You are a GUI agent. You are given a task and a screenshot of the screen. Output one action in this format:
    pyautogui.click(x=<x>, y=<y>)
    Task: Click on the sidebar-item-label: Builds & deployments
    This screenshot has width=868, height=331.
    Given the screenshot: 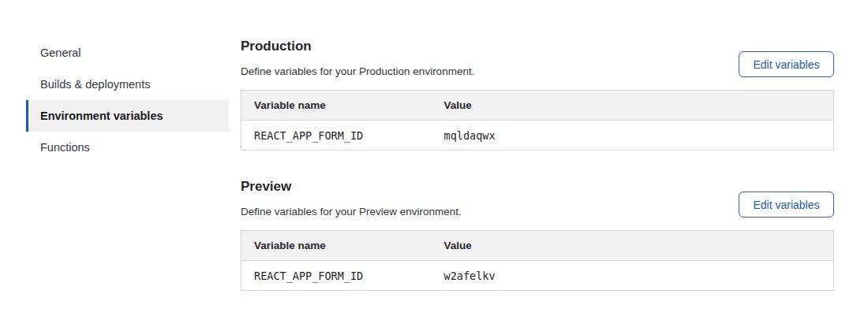 What is the action you would take?
    pyautogui.click(x=95, y=84)
    